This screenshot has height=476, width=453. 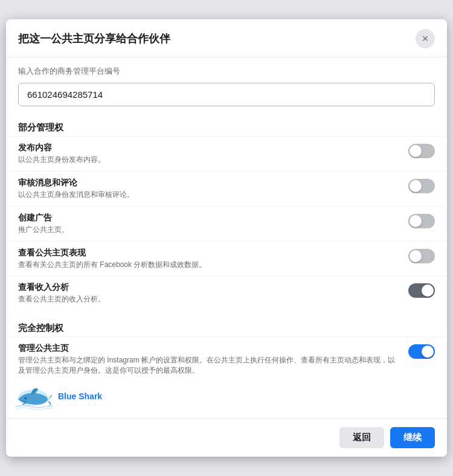 I want to click on watermark: Blue Shark, so click(x=57, y=396).